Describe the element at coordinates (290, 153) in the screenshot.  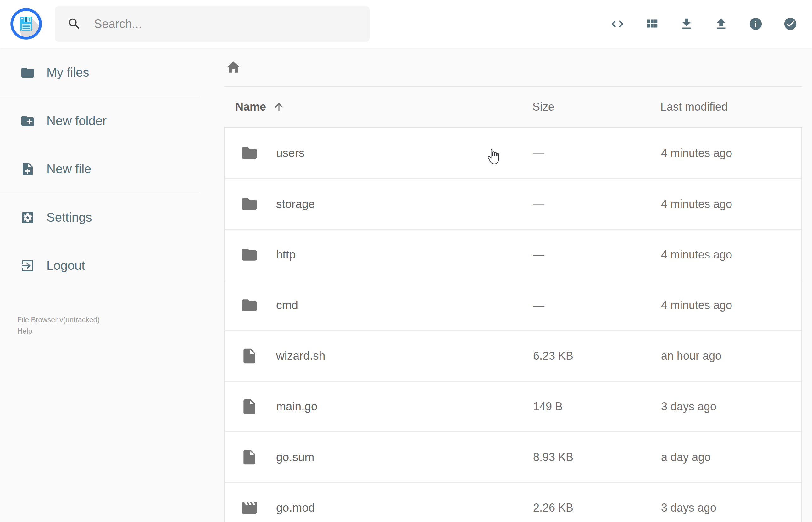
I see `file-name: users` at that location.